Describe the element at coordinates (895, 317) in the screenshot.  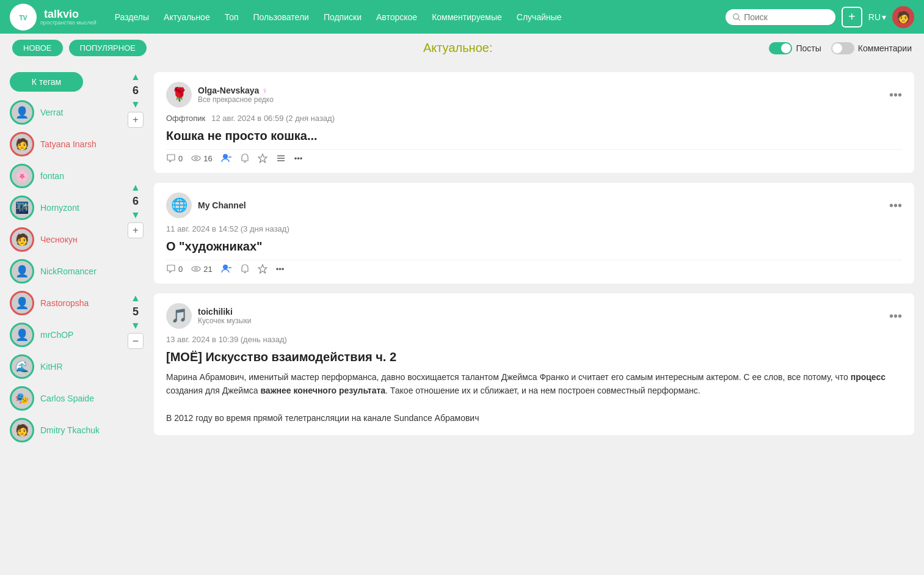
I see `post-menu-3: •••` at that location.